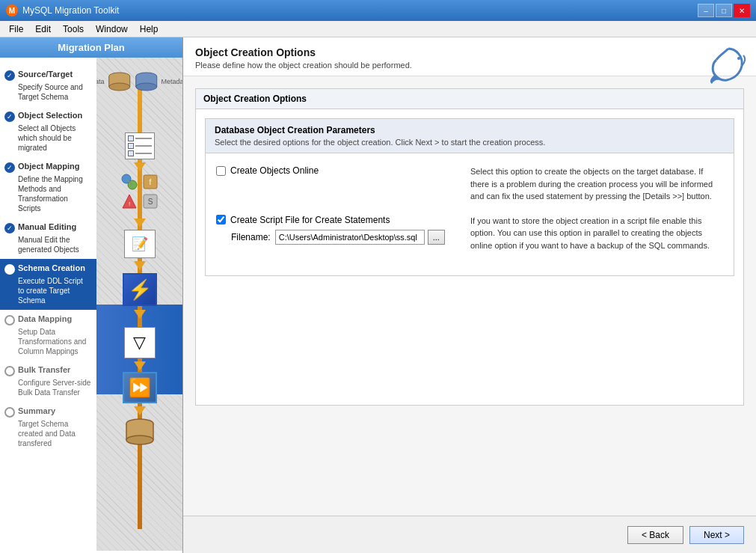  I want to click on sidebar-title: Migration Plan, so click(91, 48).